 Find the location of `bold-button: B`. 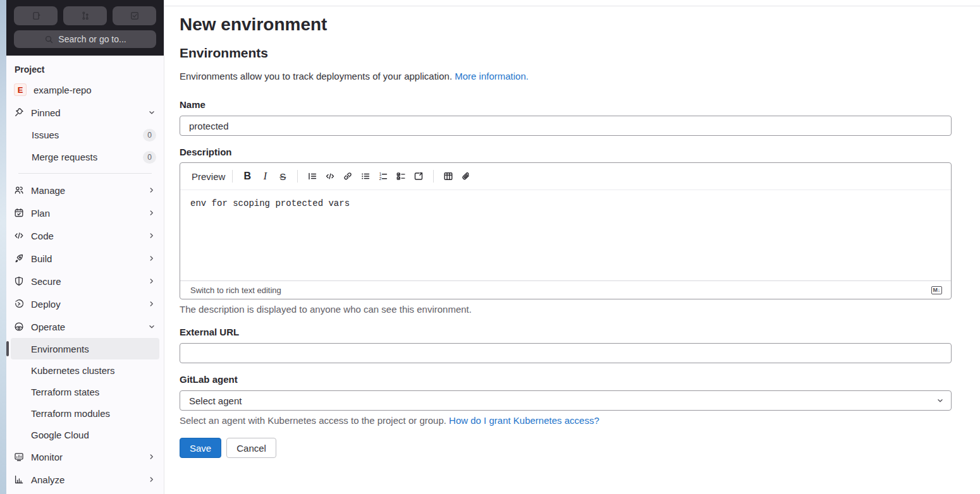

bold-button: B is located at coordinates (247, 176).